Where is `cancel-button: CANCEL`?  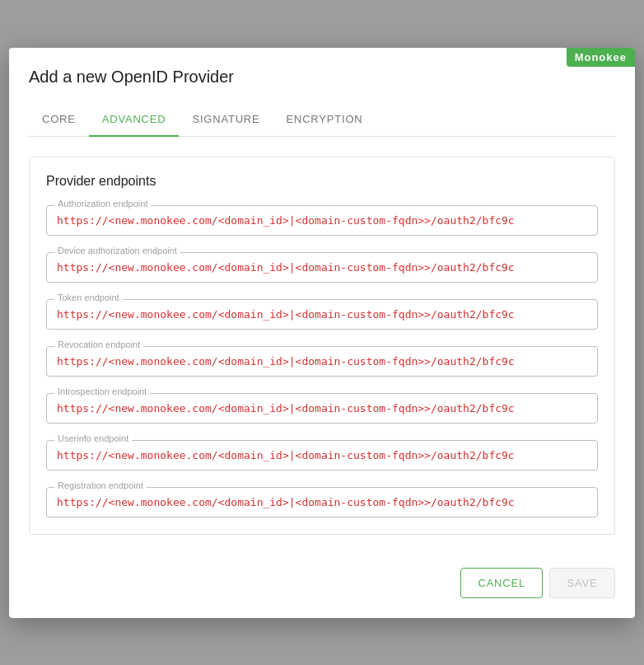 cancel-button: CANCEL is located at coordinates (502, 583).